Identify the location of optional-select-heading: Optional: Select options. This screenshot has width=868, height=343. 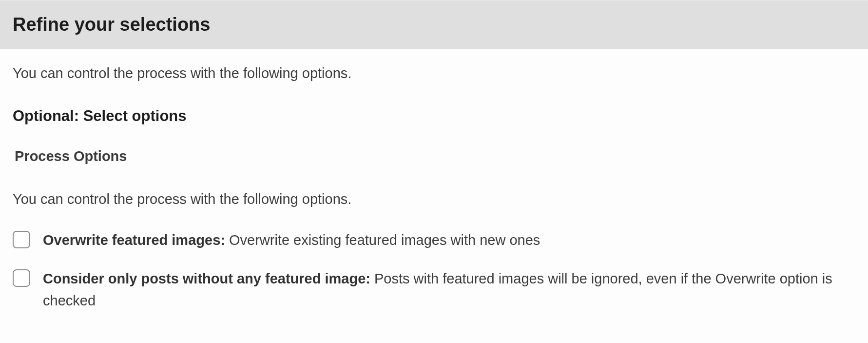
(434, 116).